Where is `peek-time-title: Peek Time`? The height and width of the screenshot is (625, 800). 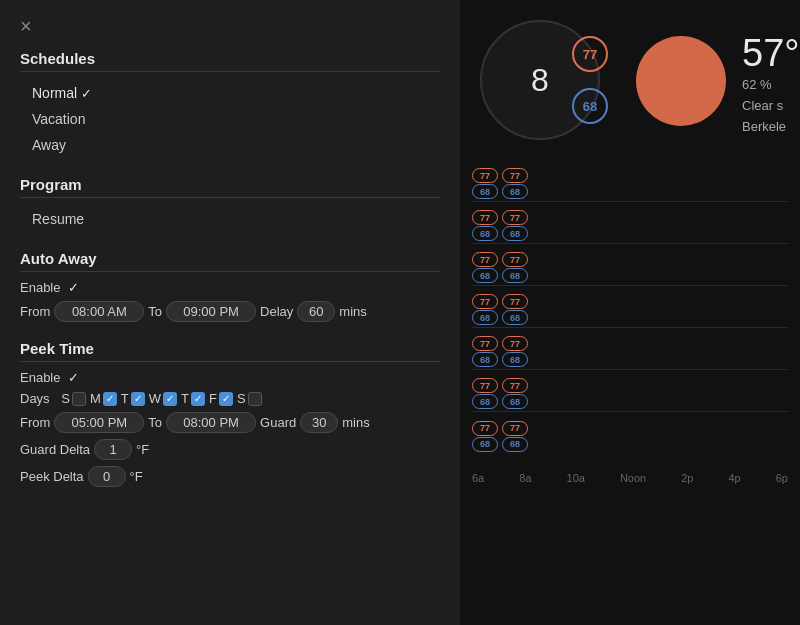 peek-time-title: Peek Time is located at coordinates (230, 348).